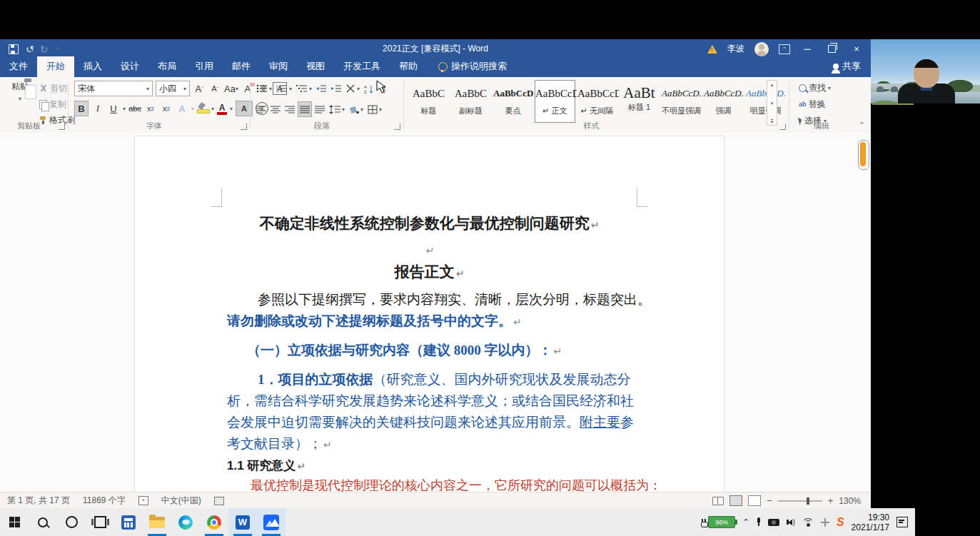 Image resolution: width=980 pixels, height=536 pixels. I want to click on align-right-button, so click(290, 109).